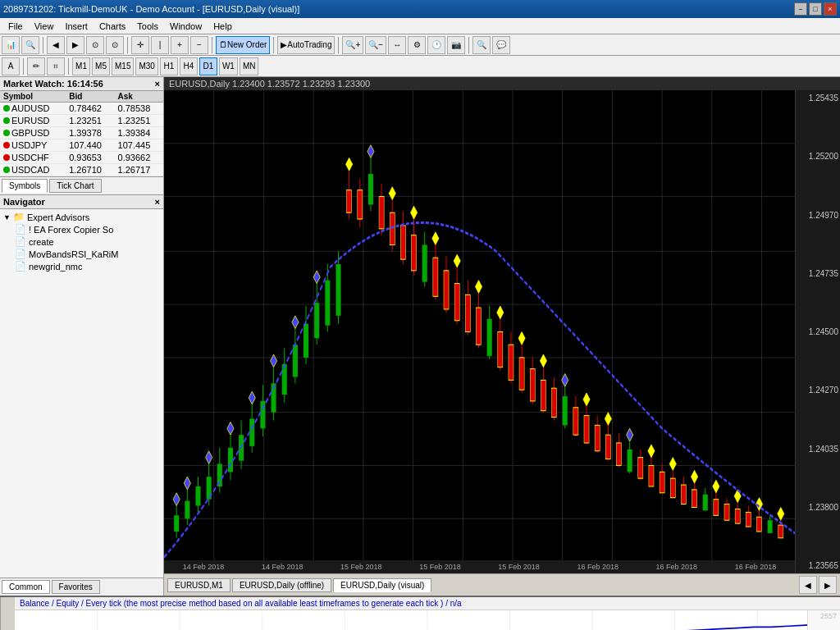 The height and width of the screenshot is (630, 840). What do you see at coordinates (180, 45) in the screenshot?
I see `zoom-in-btn: +` at bounding box center [180, 45].